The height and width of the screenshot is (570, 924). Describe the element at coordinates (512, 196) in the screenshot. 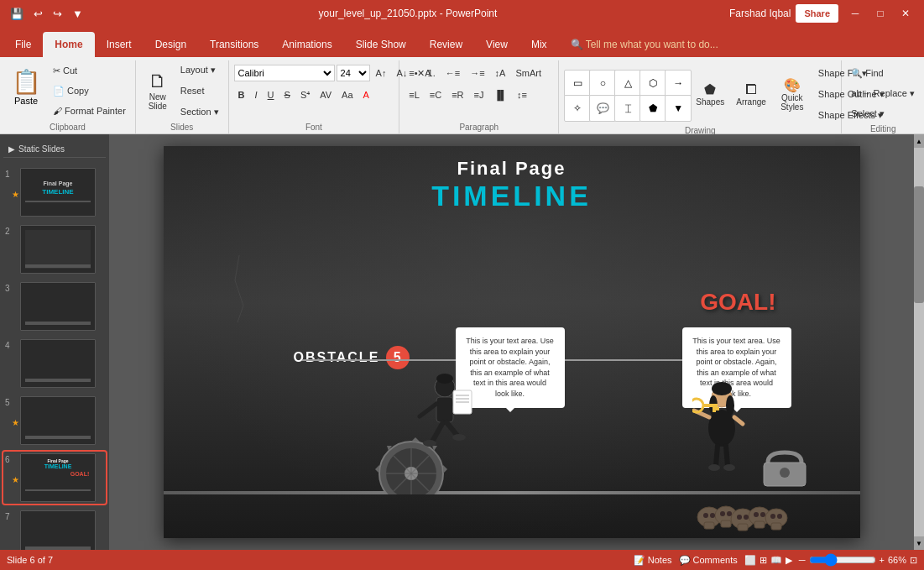

I see `slide-title-line2: TIMELINE` at that location.